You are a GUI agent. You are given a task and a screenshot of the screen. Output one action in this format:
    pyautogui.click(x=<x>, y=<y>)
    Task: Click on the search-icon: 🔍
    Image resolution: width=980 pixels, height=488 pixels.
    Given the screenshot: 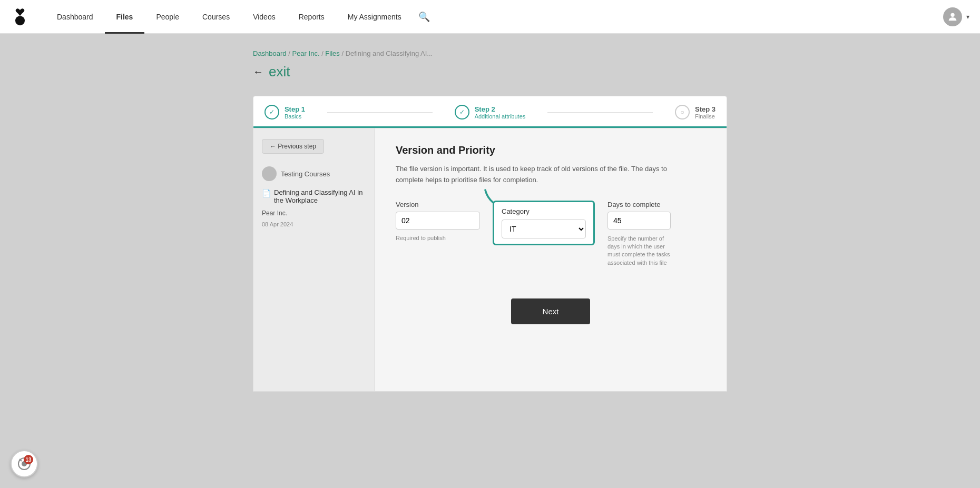 What is the action you would take?
    pyautogui.click(x=424, y=17)
    